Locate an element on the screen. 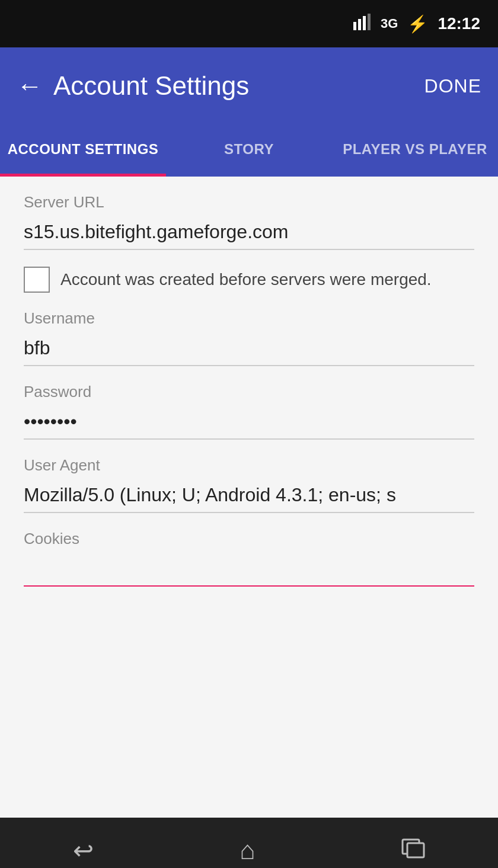  signal-icon is located at coordinates (362, 24).